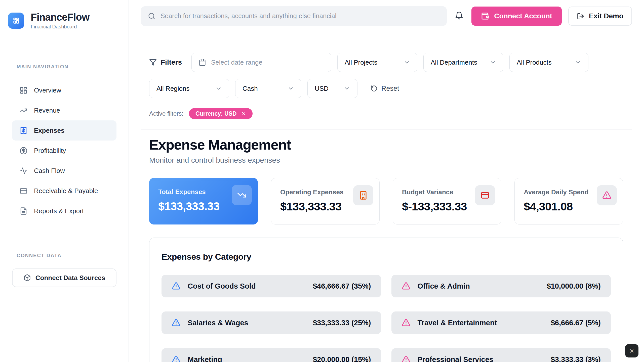 The image size is (644, 362). What do you see at coordinates (386, 145) in the screenshot?
I see `page-title: Expense Management` at bounding box center [386, 145].